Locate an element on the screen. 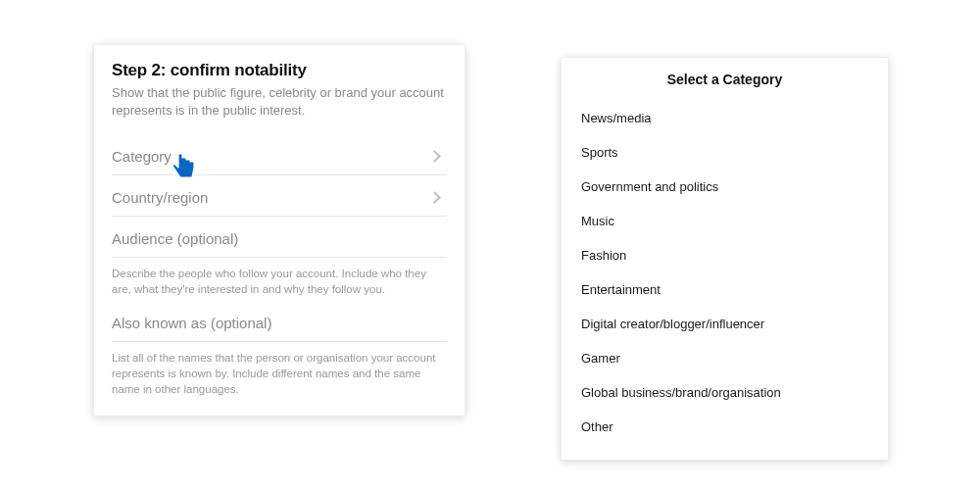 This screenshot has width=980, height=490. audience-label: Audience (optional) is located at coordinates (174, 239).